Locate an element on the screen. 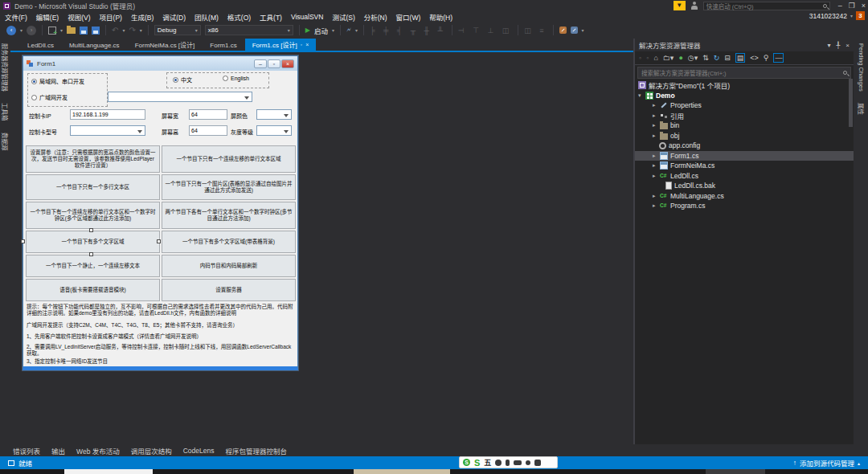 This screenshot has height=474, width=868. ime-sogou-icon: S is located at coordinates (477, 463).